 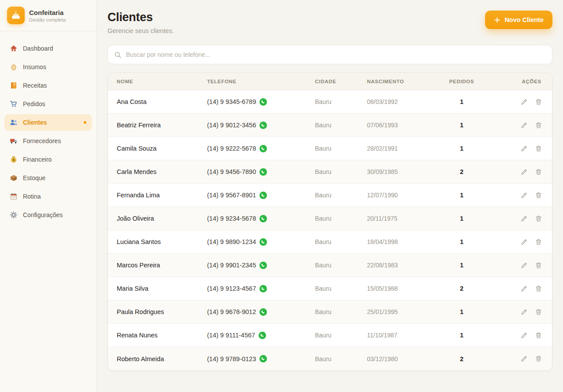 What do you see at coordinates (162, 218) in the screenshot?
I see `client-name: João Oliveira` at bounding box center [162, 218].